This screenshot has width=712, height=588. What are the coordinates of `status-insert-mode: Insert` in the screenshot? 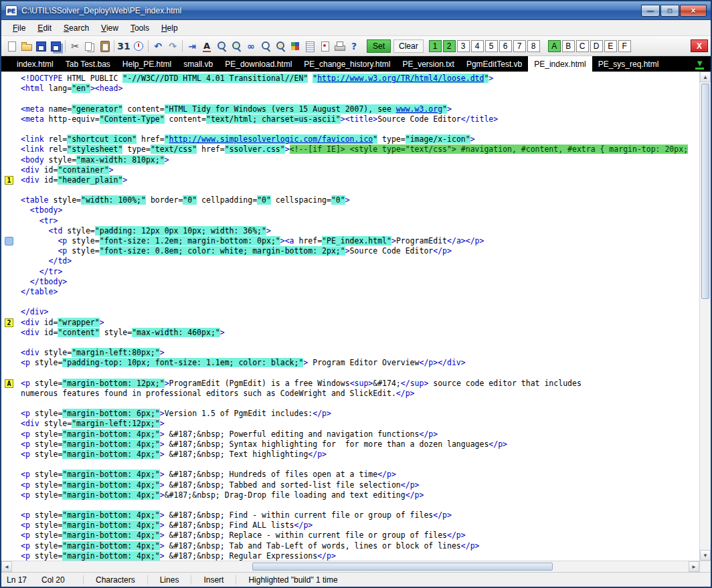 It's located at (213, 580).